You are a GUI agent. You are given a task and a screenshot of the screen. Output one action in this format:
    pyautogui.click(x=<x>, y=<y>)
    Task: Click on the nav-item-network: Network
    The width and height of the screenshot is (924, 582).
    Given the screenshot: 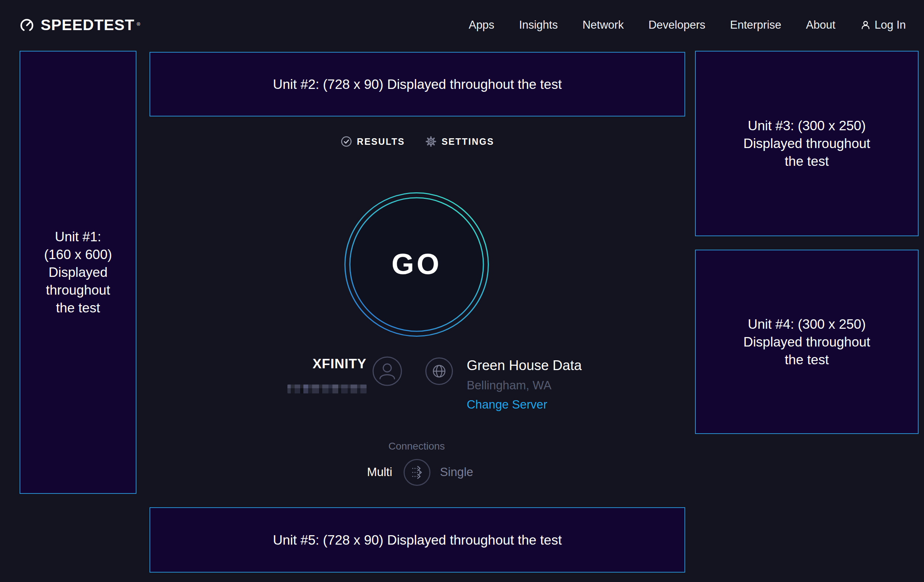 What is the action you would take?
    pyautogui.click(x=603, y=25)
    